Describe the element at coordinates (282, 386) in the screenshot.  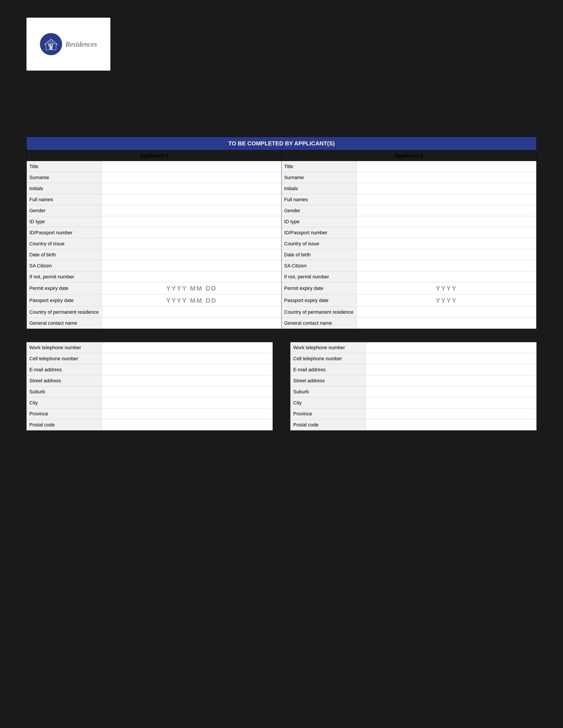
I see `contact-section: Work telephone number Cell telephone num…` at that location.